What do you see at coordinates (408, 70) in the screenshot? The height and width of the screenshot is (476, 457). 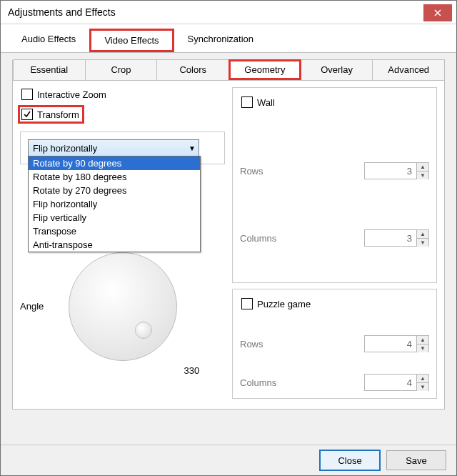 I see `tab-label: Advanced` at bounding box center [408, 70].